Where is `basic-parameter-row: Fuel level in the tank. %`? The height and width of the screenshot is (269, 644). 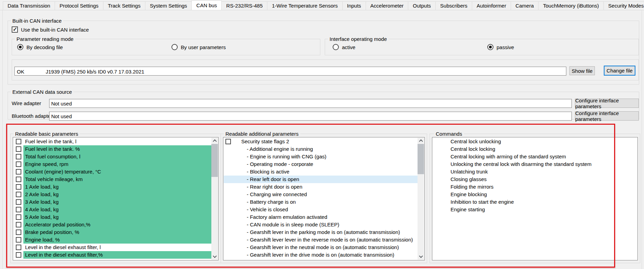 basic-parameter-row: Fuel level in the tank. % is located at coordinates (112, 149).